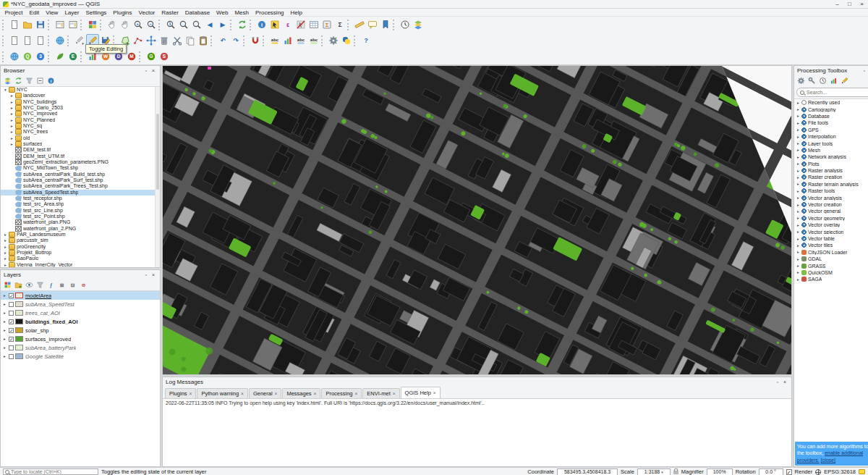  Describe the element at coordinates (236, 41) in the screenshot. I see `redo-icon: ↷` at that location.